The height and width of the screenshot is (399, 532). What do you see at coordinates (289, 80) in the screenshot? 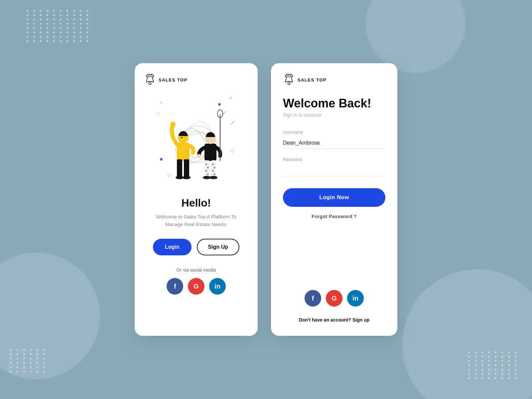
I see `logo-icon-right` at bounding box center [289, 80].